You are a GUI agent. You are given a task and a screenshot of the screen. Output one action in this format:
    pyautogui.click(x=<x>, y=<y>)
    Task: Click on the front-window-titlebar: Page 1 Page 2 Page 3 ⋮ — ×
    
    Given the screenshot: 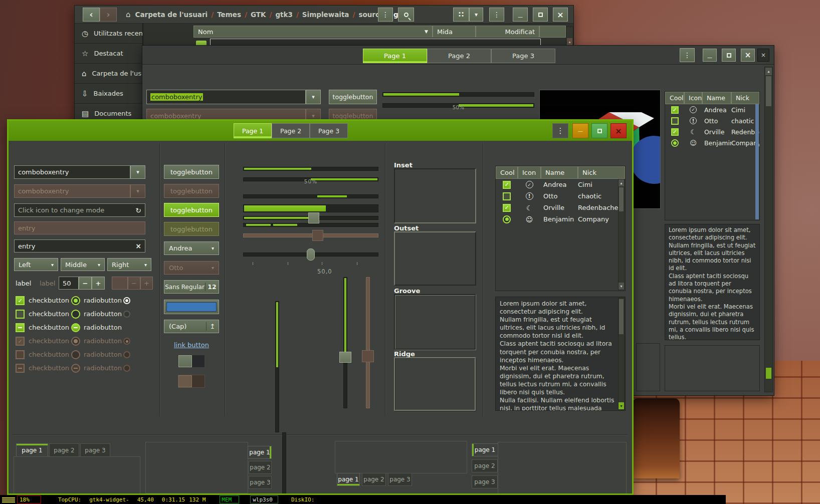 What is the action you would take?
    pyautogui.click(x=320, y=131)
    